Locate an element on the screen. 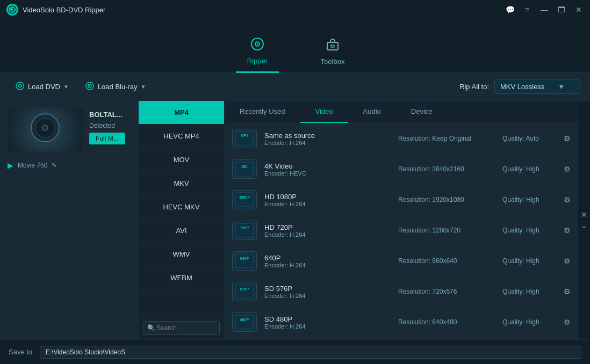 This screenshot has height=364, width=590. quality-info-1080p: HD 1080P Encoder: H.264 is located at coordinates (328, 200).